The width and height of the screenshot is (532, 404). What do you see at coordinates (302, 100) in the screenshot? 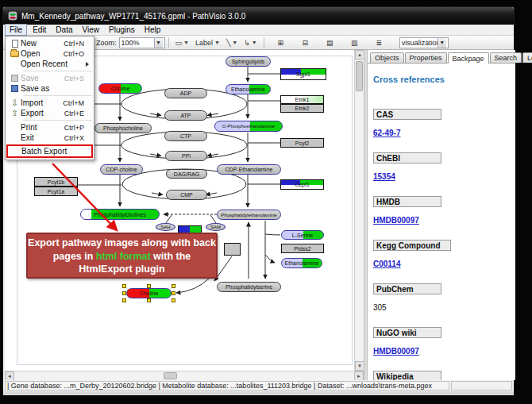
I see `node-etnk1: Etnk1` at bounding box center [302, 100].